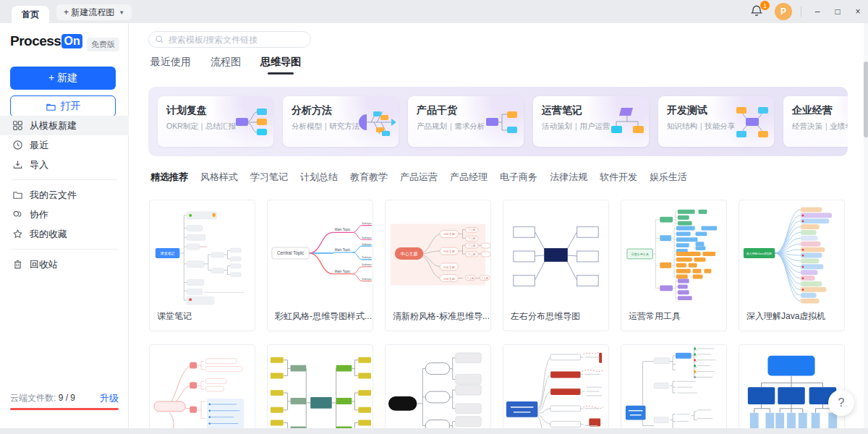  Describe the element at coordinates (816, 122) in the screenshot. I see `category-card-business-management: 企业经营 经营决策｜业绩考核` at that location.